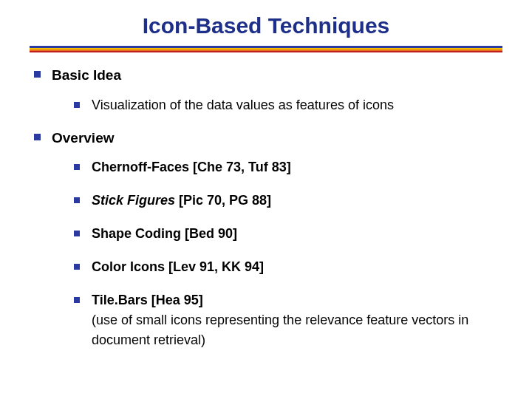 The height and width of the screenshot is (399, 532). I want to click on bullet-basic-idea: Basic Idea Visualization of the data val…, so click(267, 90).